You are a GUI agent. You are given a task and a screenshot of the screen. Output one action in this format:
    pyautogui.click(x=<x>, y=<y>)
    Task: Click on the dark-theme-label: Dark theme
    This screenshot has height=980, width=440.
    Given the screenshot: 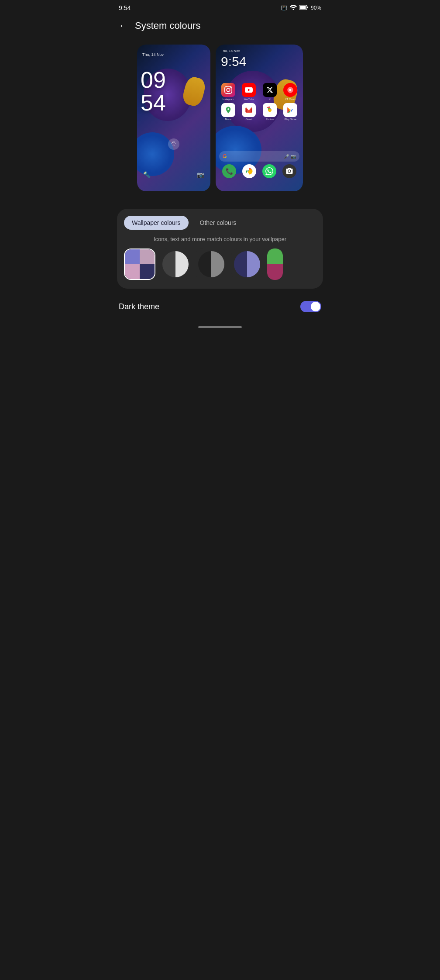 What is the action you would take?
    pyautogui.click(x=139, y=307)
    